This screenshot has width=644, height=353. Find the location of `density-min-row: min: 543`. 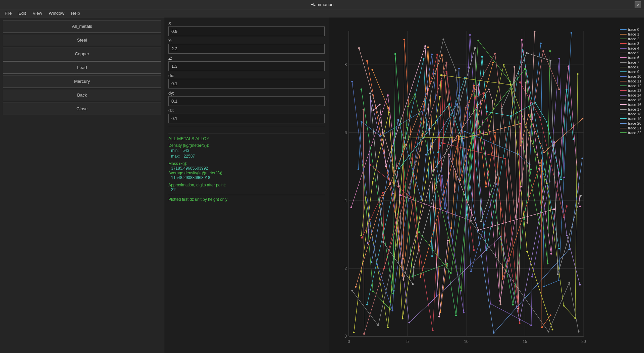

density-min-row: min: 543 is located at coordinates (247, 150).